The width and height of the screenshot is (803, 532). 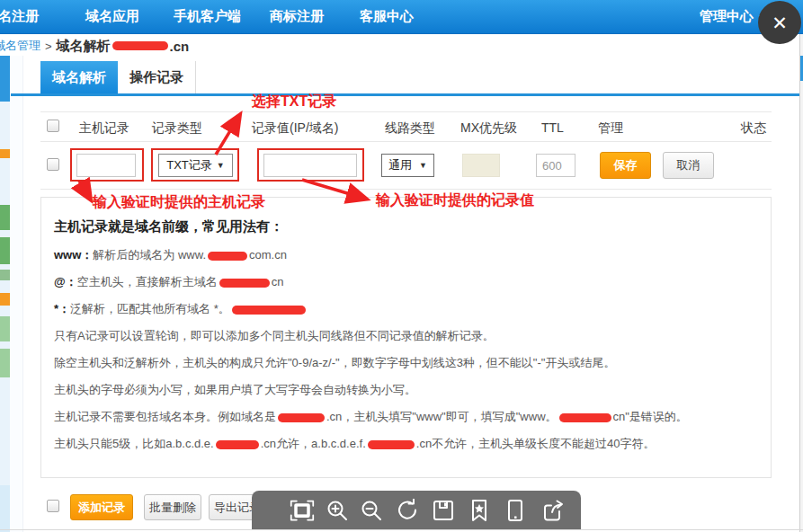 What do you see at coordinates (405, 95) in the screenshot?
I see `tab-underline` at bounding box center [405, 95].